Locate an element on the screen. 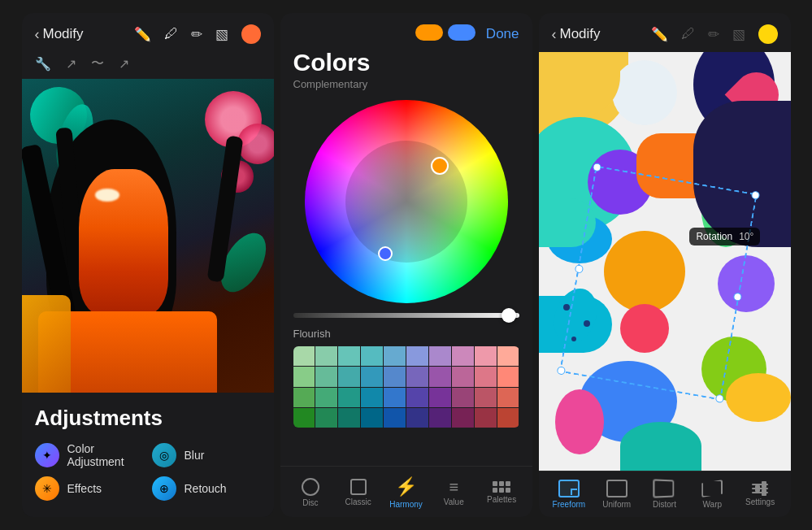 The width and height of the screenshot is (812, 530). adj-item-effects: ✳ Effects is located at coordinates (89, 489).